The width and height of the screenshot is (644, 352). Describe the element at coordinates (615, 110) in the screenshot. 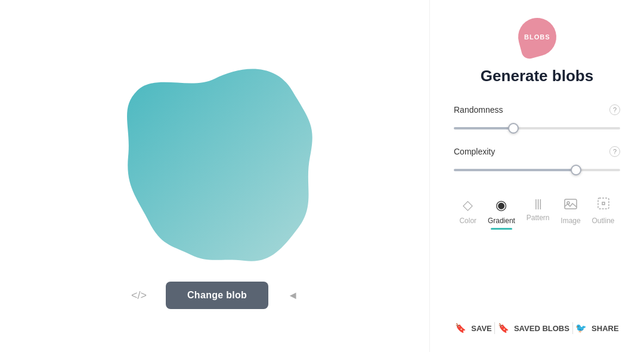

I see `randomness-help-icon: ?` at that location.